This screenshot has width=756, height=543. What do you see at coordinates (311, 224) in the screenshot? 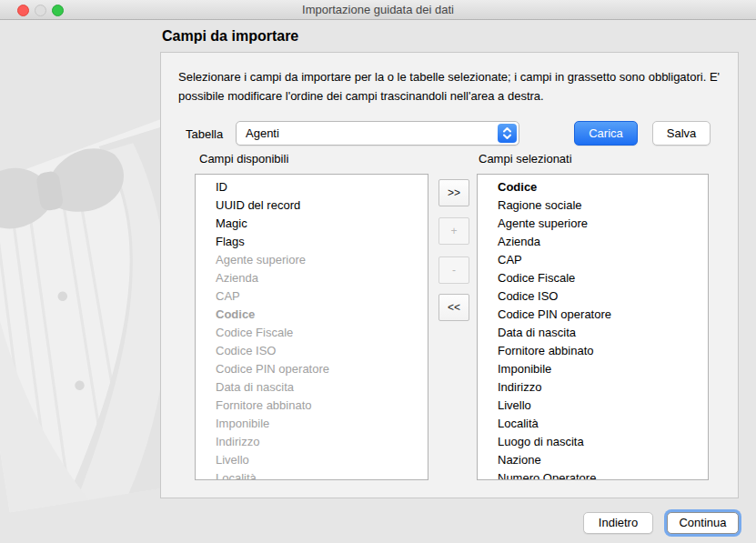
I see `list-item: Magic` at bounding box center [311, 224].